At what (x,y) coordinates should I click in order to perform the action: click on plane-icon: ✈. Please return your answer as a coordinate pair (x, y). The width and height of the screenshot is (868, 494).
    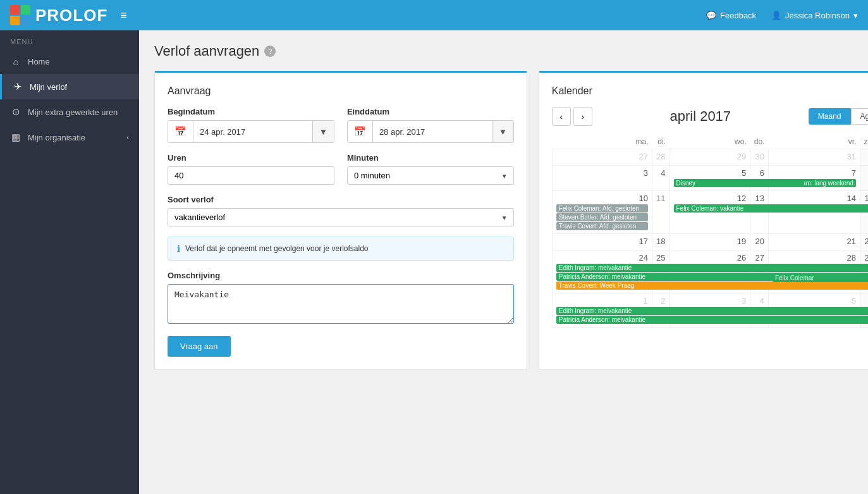
    Looking at the image, I should click on (18, 87).